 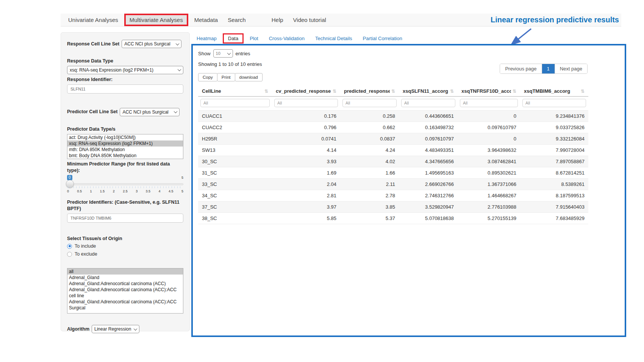 I want to click on value-cell: 0.097610797, so click(x=489, y=128).